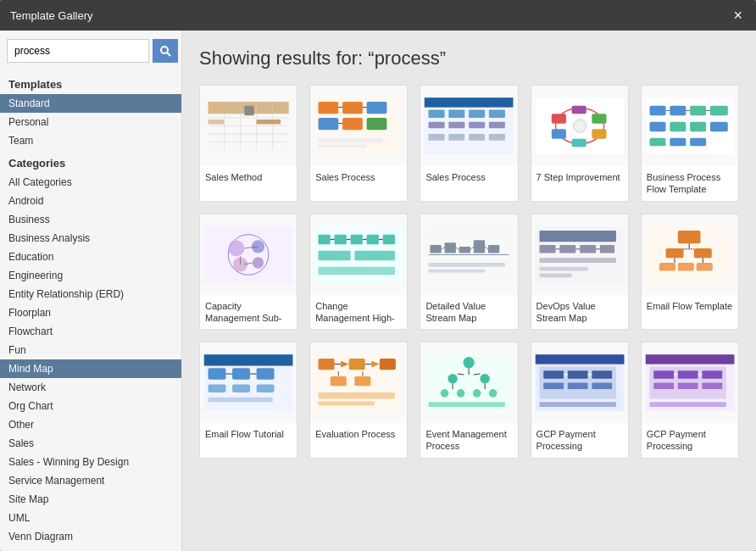  Describe the element at coordinates (469, 312) in the screenshot. I see `template-name: Detailed Value Stream Map` at that location.